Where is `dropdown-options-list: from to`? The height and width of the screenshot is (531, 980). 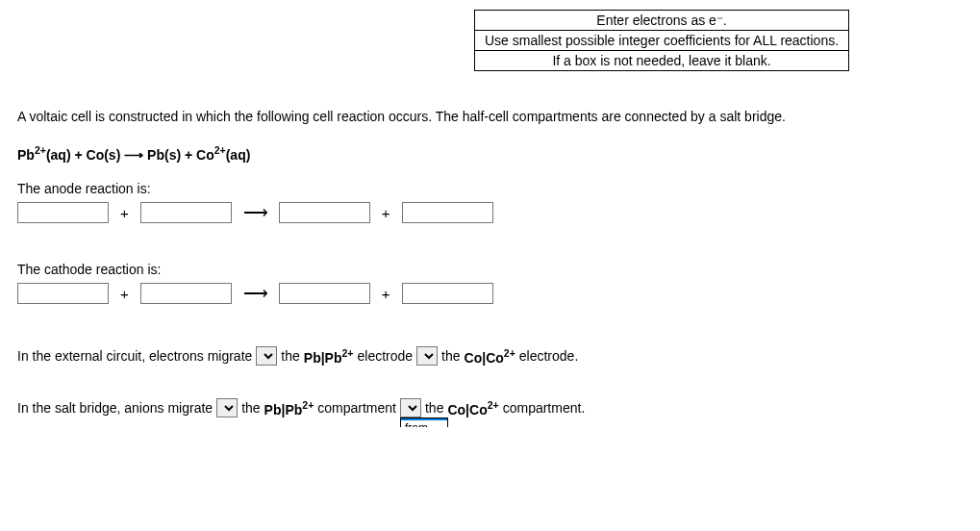 dropdown-options-list: from to is located at coordinates (424, 422).